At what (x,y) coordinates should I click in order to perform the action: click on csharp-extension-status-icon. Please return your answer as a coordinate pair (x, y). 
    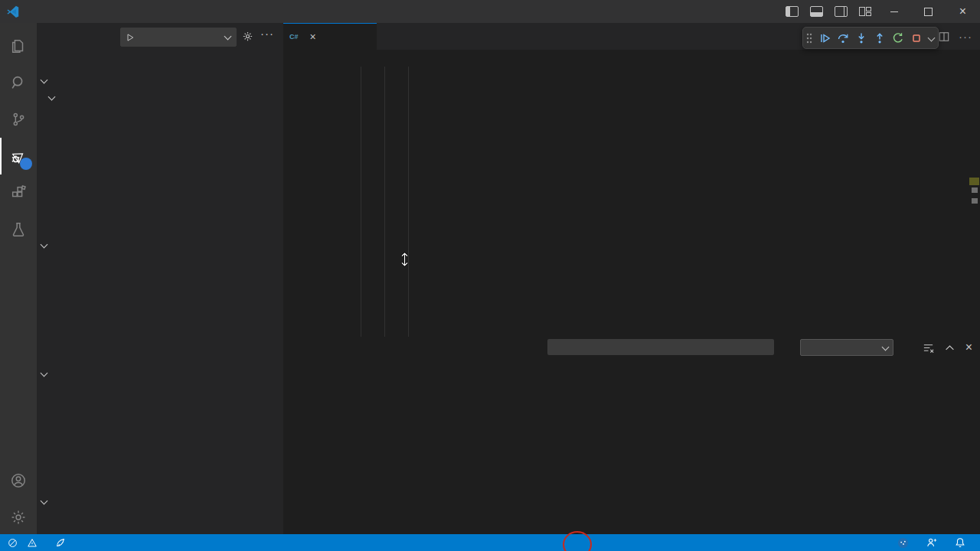
    Looking at the image, I should click on (903, 543).